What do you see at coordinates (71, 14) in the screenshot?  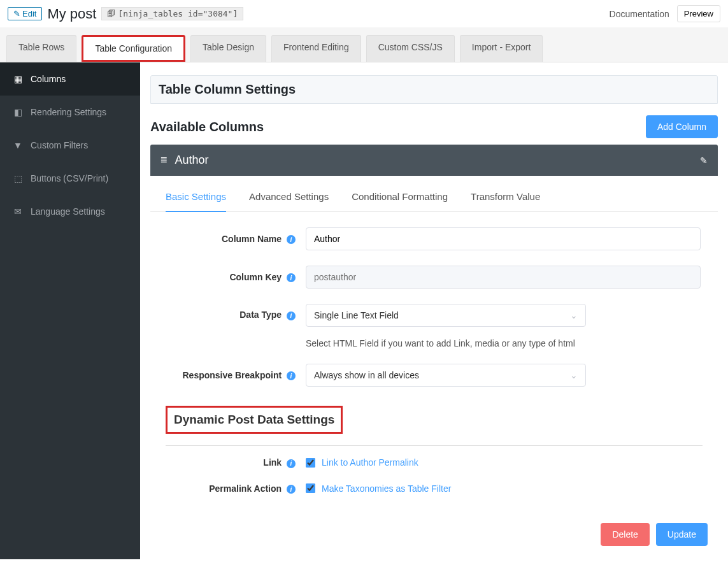 I see `page-title: My post` at bounding box center [71, 14].